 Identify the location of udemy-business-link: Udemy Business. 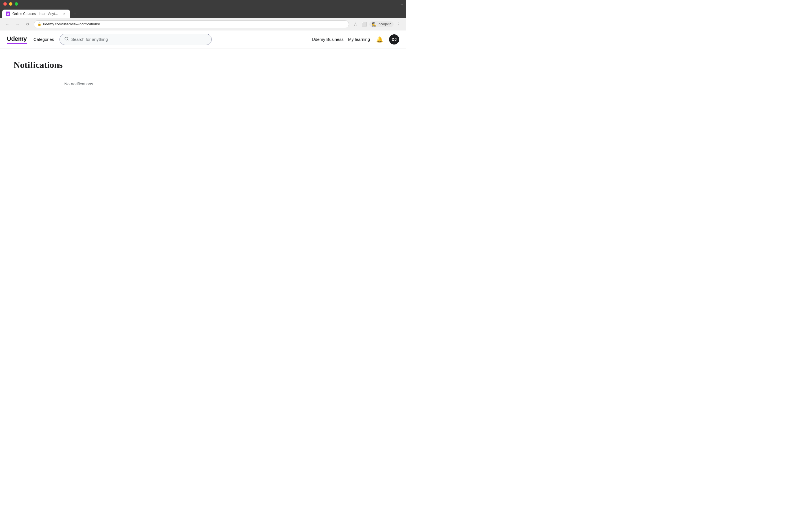
(327, 39).